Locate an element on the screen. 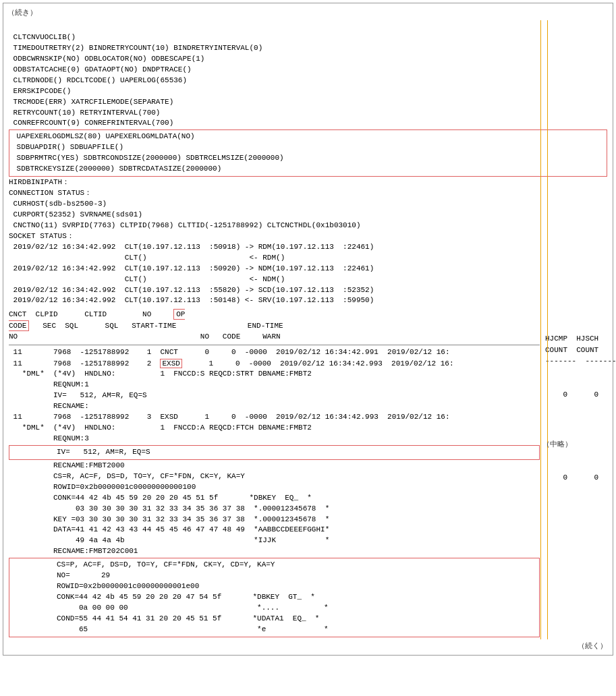 This screenshot has width=616, height=696. pink-block-1: UAPEXERLOGDMLSZ(80) UAPEXERLOGMLDATA(NO)… is located at coordinates (308, 153).